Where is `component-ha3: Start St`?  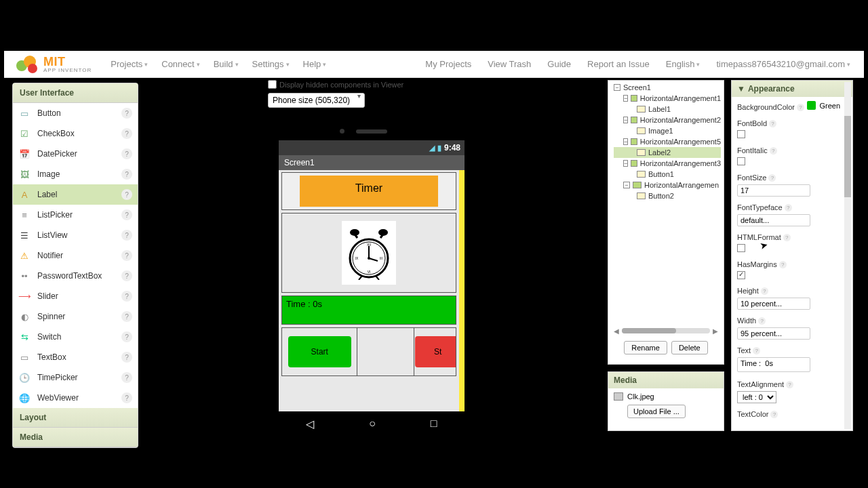
component-ha3: Start St is located at coordinates (369, 352).